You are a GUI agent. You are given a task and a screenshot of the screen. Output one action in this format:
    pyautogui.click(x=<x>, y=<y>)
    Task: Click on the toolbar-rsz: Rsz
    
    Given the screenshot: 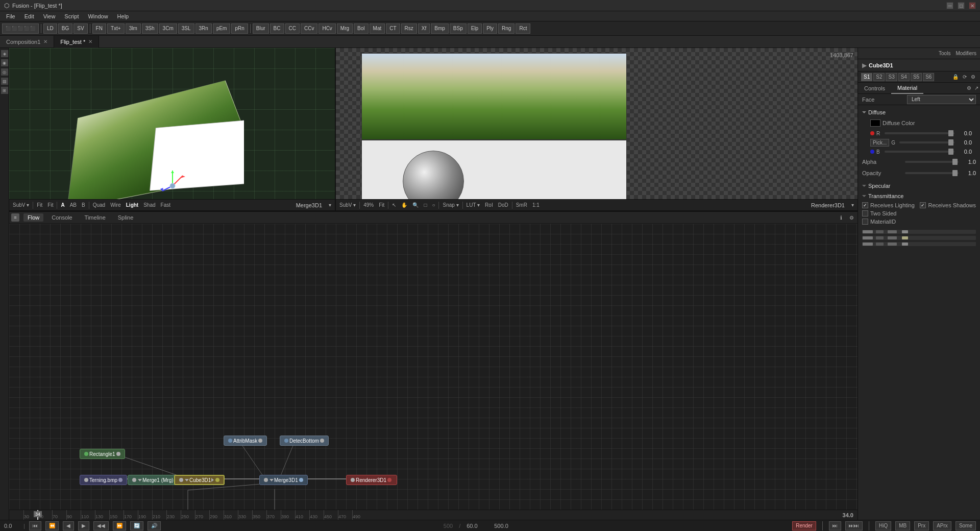 What is the action you would take?
    pyautogui.click(x=409, y=29)
    